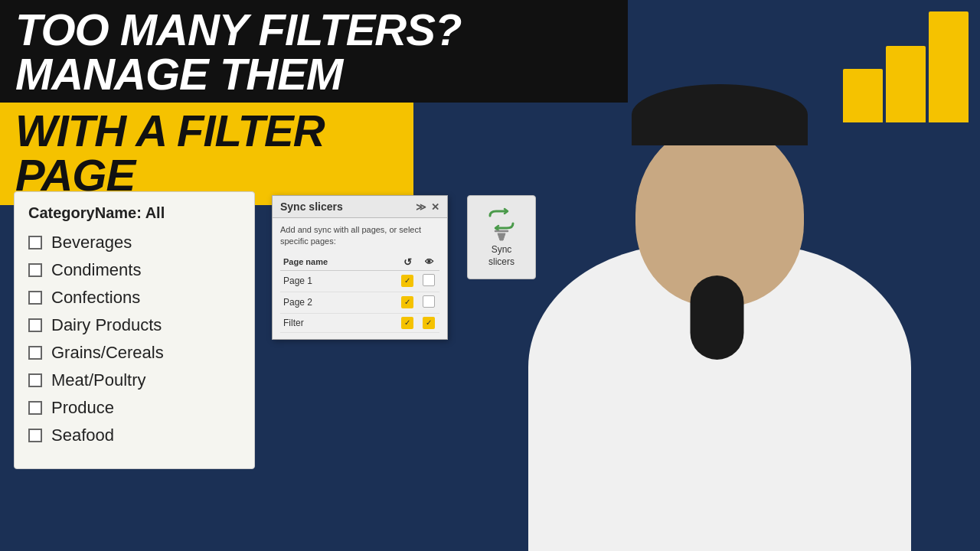  Describe the element at coordinates (135, 325) in the screenshot. I see `slicer-item-dairy-products: Dairy Products` at that location.